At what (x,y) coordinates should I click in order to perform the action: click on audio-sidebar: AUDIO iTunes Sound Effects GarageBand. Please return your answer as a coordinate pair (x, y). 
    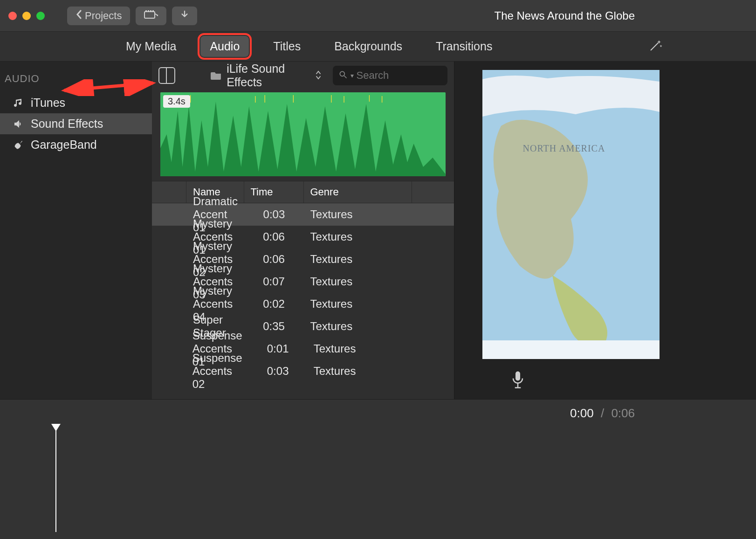
    Looking at the image, I should click on (76, 230).